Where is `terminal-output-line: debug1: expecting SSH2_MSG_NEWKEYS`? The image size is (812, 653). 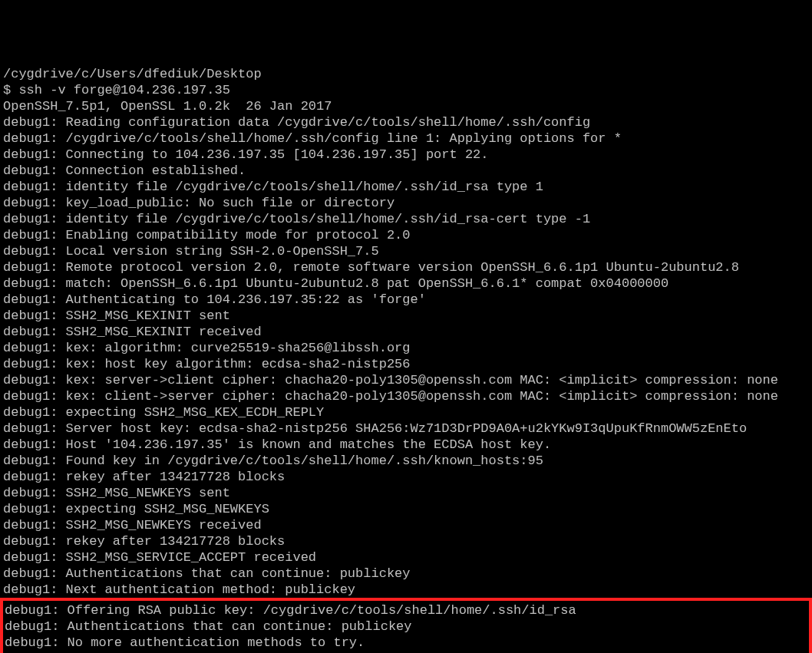 terminal-output-line: debug1: expecting SSH2_MSG_NEWKEYS is located at coordinates (406, 510).